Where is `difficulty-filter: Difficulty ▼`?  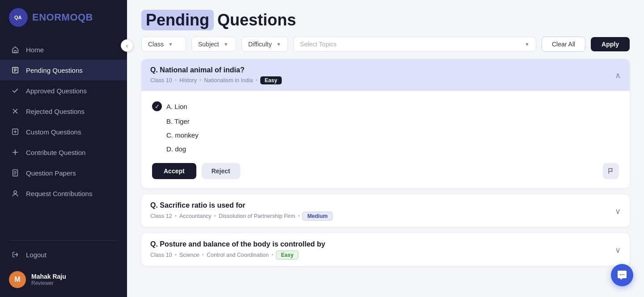
difficulty-filter: Difficulty ▼ is located at coordinates (265, 44).